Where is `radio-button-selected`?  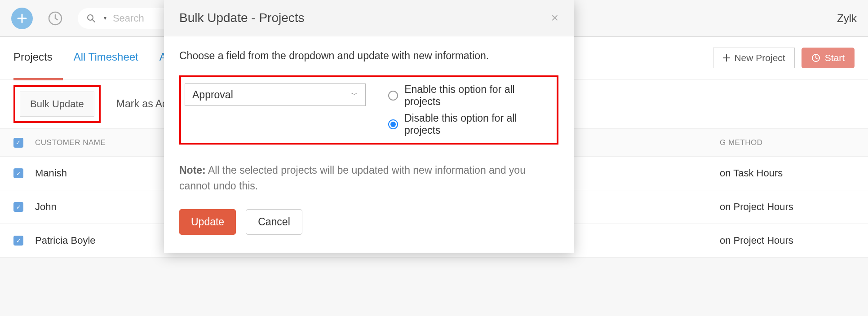
radio-button-selected is located at coordinates (393, 124).